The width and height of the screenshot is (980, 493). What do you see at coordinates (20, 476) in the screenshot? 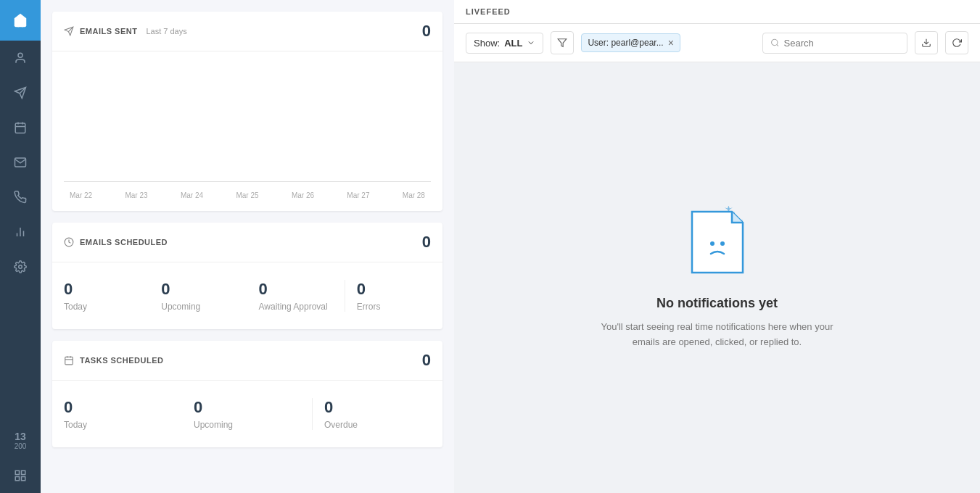
I see `sidebar-item-grid` at bounding box center [20, 476].